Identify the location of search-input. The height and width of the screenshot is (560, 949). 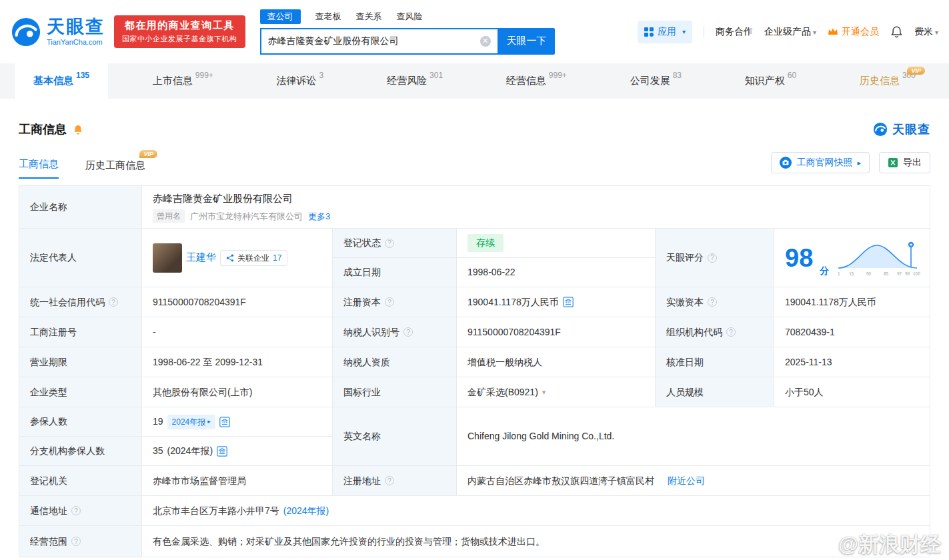
(374, 41).